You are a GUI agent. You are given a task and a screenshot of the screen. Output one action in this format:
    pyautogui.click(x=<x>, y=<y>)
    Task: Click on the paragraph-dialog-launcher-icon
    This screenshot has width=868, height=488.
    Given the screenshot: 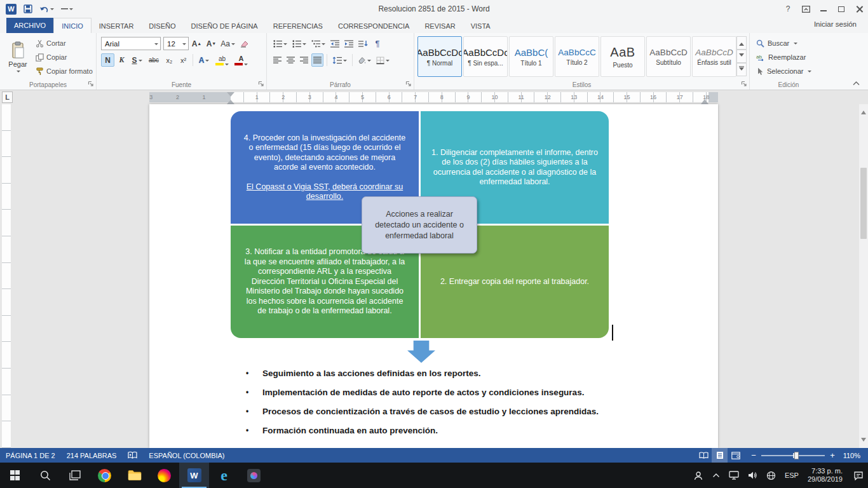 What is the action you would take?
    pyautogui.click(x=409, y=84)
    